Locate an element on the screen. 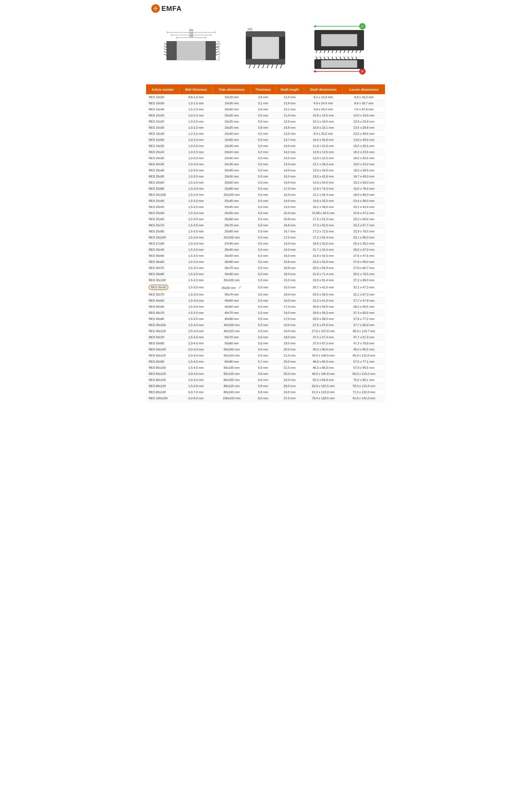  article-number-cell: RES 15x40 is located at coordinates (163, 134).